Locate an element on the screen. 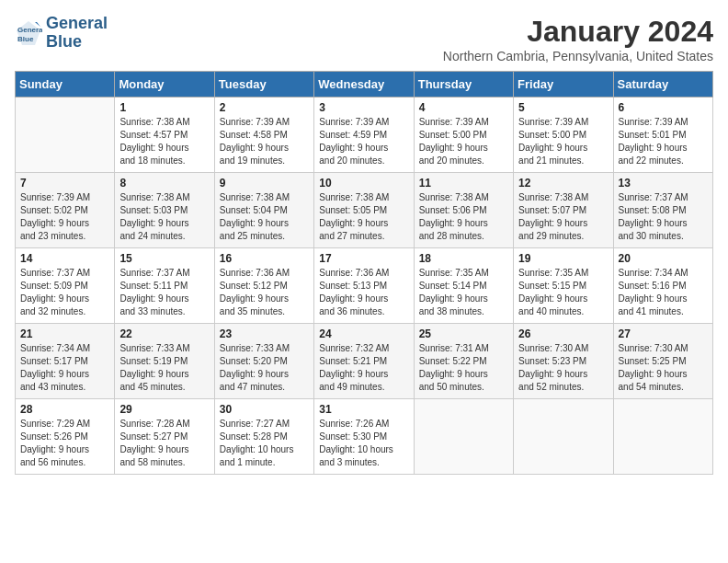  svg-text: General is located at coordinates (29, 29).